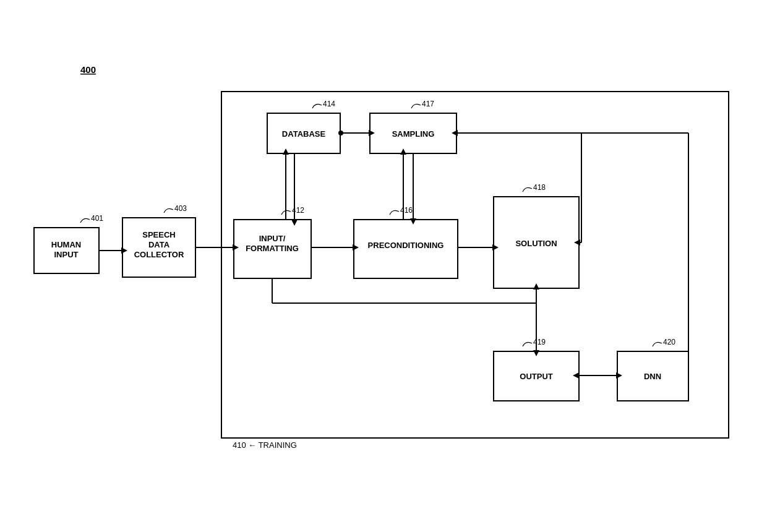  What do you see at coordinates (577, 242) in the screenshot?
I see `arrow-sampling-solution` at bounding box center [577, 242].